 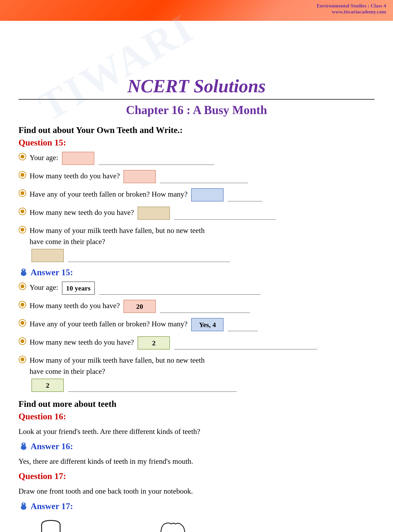 What do you see at coordinates (75, 176) in the screenshot?
I see `q15-text-2: How many teeth do you have?` at bounding box center [75, 176].